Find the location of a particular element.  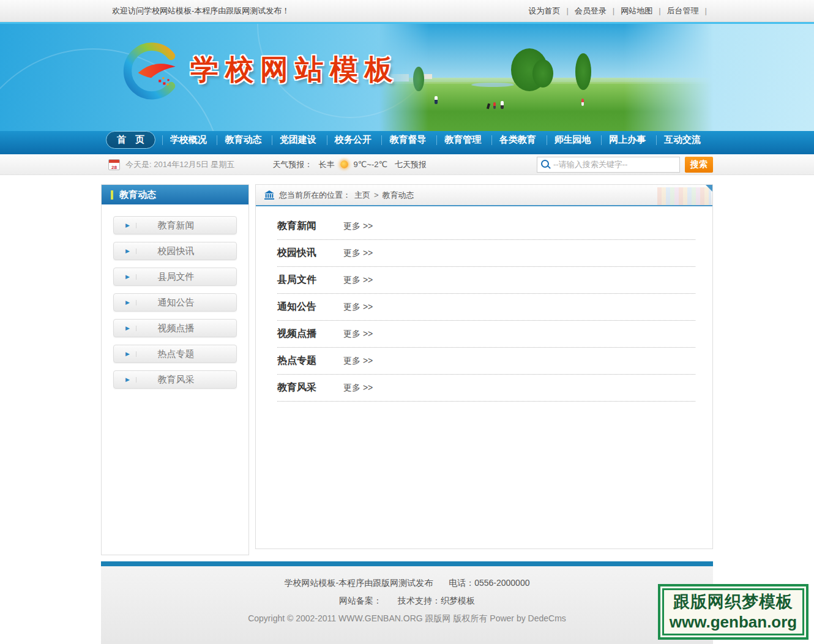

sidebar-item-campus-news: ▶ 校园快讯 is located at coordinates (175, 251).